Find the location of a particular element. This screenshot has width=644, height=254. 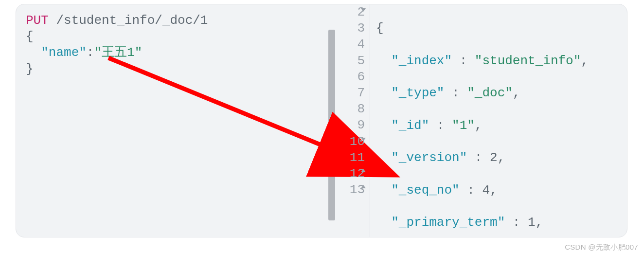

val-index: "student_info" is located at coordinates (528, 61).